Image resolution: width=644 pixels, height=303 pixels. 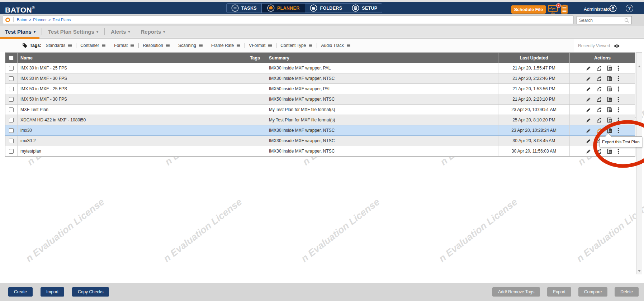 I want to click on import-button: Import, so click(x=52, y=292).